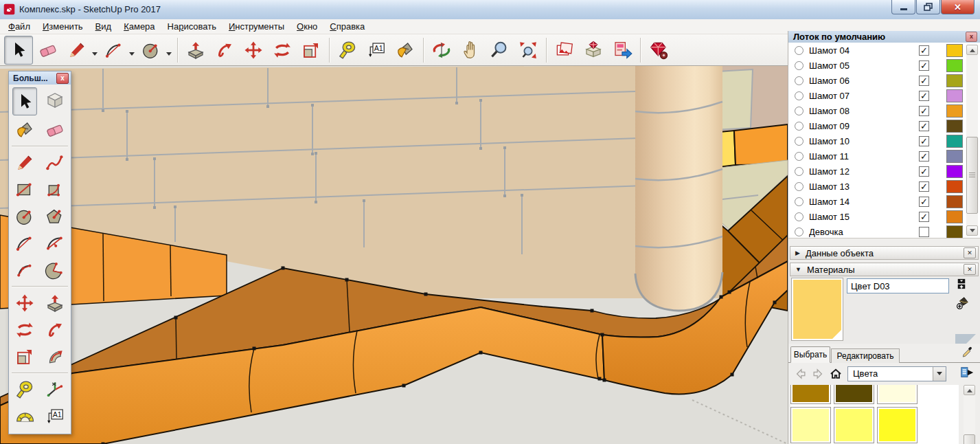 This screenshot has width=980, height=444. Describe the element at coordinates (801, 374) in the screenshot. I see `back-icon` at that location.